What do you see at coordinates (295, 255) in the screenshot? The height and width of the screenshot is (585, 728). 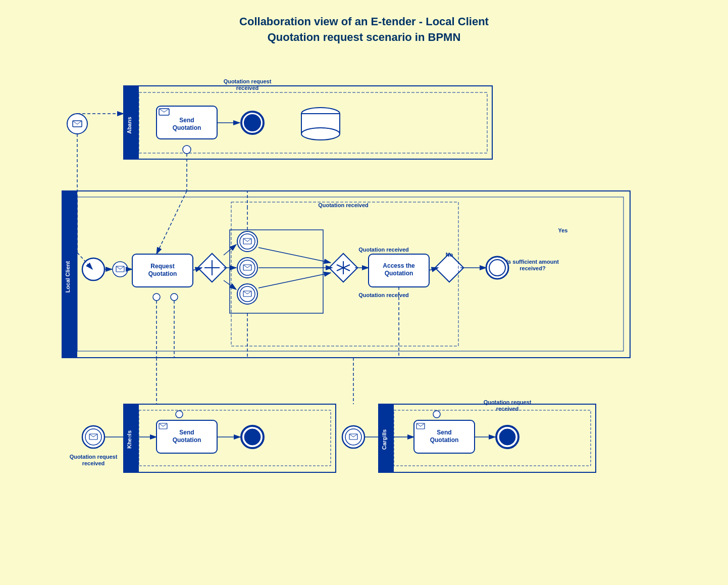 I see `lc-arrow-top-to-egw` at bounding box center [295, 255].